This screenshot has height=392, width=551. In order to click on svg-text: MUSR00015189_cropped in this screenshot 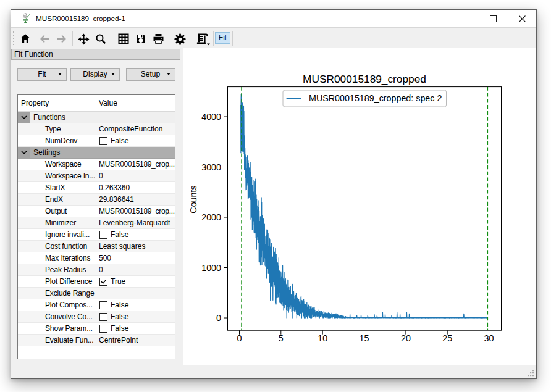, I will do `click(364, 79)`.